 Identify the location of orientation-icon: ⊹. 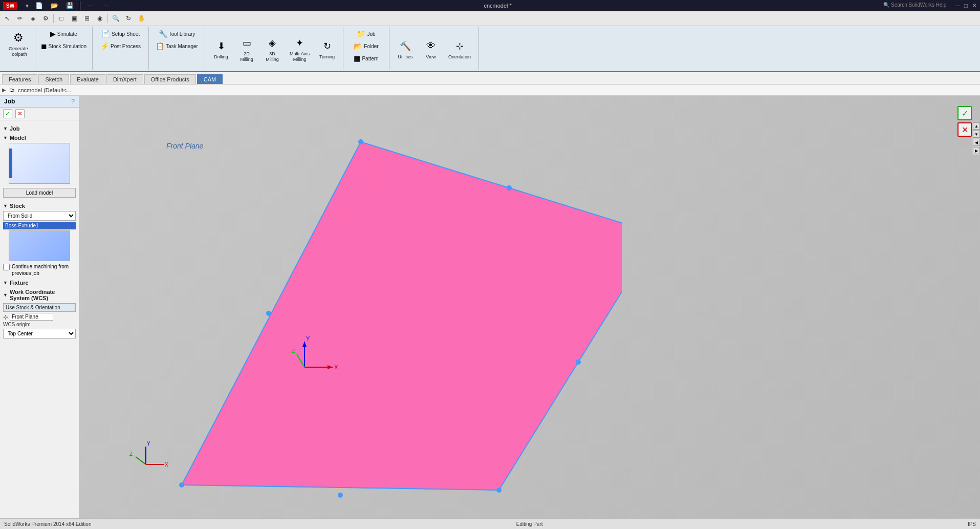
(460, 46).